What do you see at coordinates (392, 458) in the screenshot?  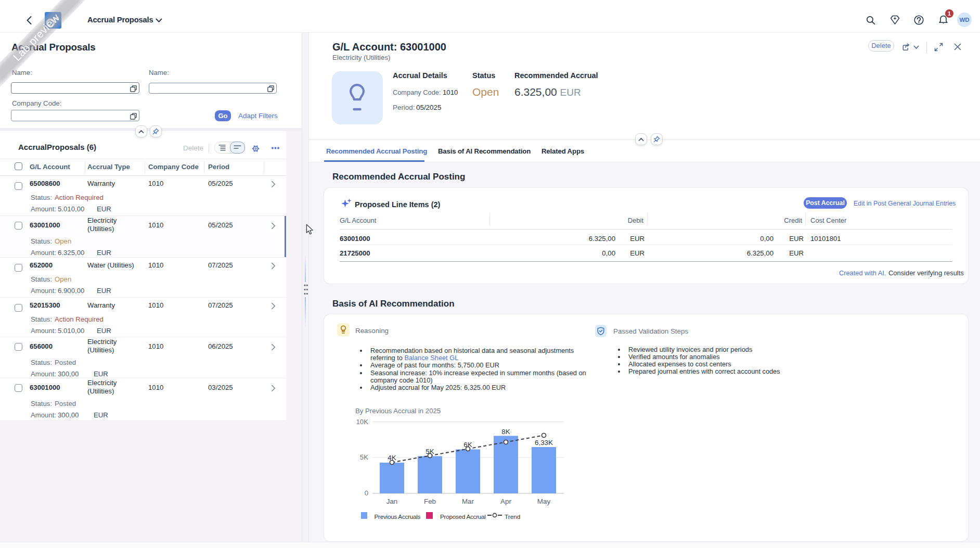 I see `svg-text: 4K` at bounding box center [392, 458].